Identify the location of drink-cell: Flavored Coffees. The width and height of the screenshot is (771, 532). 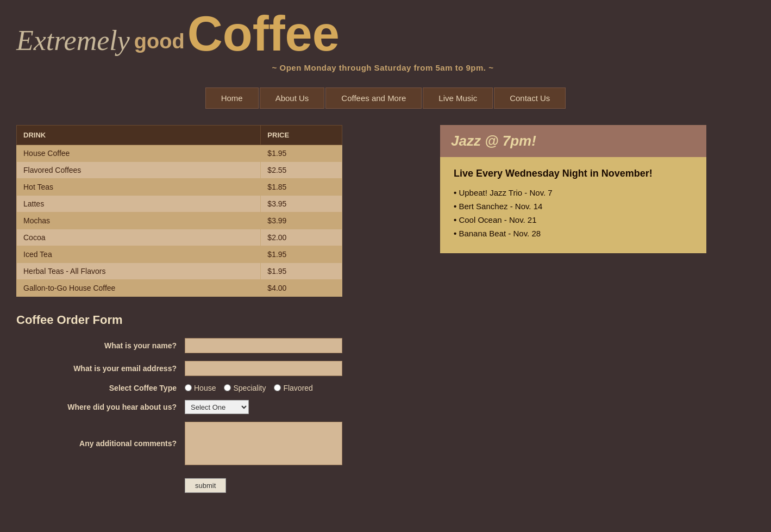
(139, 170).